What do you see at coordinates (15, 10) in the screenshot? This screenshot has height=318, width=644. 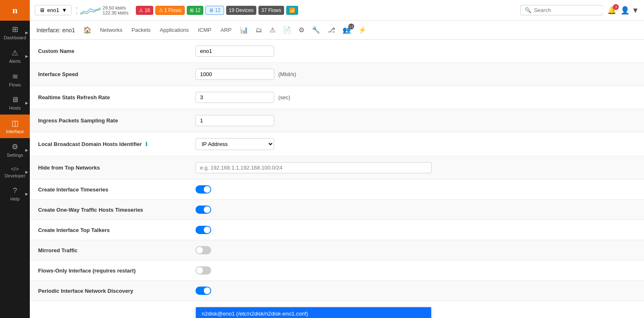 I see `logo-text: n` at bounding box center [15, 10].